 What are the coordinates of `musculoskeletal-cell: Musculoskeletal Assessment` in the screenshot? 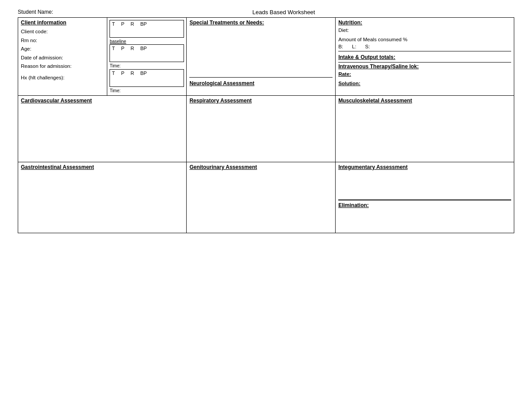 It's located at (425, 129).